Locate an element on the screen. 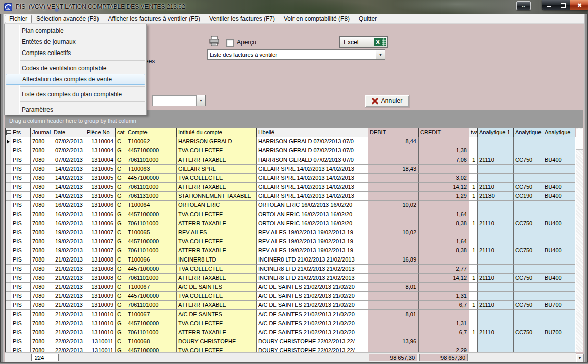  grid-cell: 1310007 is located at coordinates (101, 242).